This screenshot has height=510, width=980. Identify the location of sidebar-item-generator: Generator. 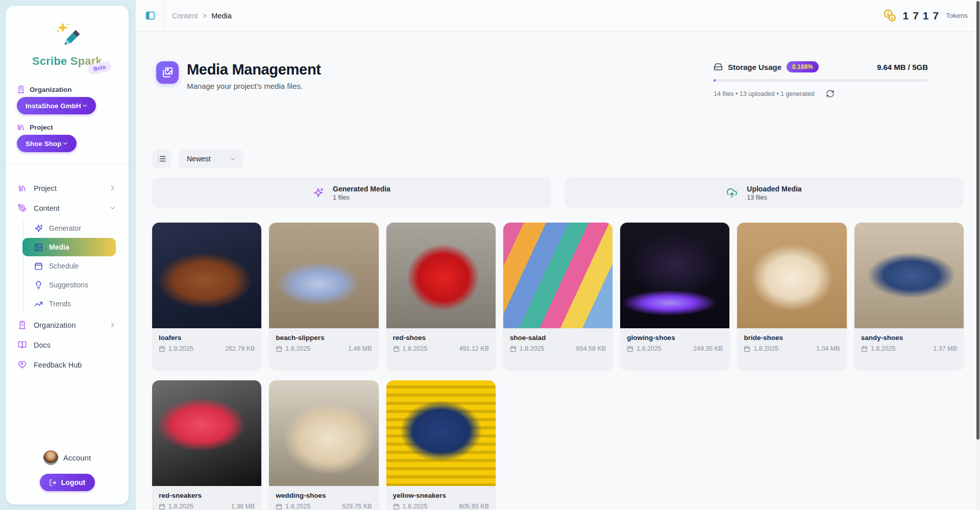
(69, 228).